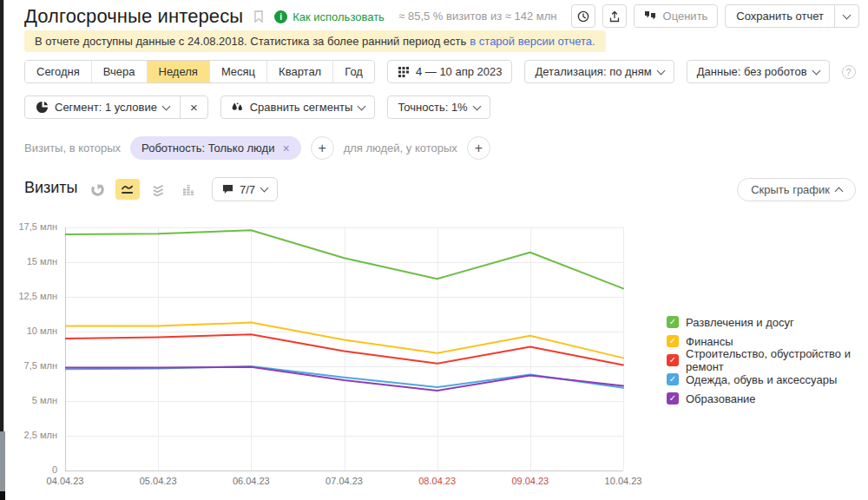 This screenshot has height=500, width=868. What do you see at coordinates (245, 189) in the screenshot?
I see `series-count-dropdown: 7/7` at bounding box center [245, 189].